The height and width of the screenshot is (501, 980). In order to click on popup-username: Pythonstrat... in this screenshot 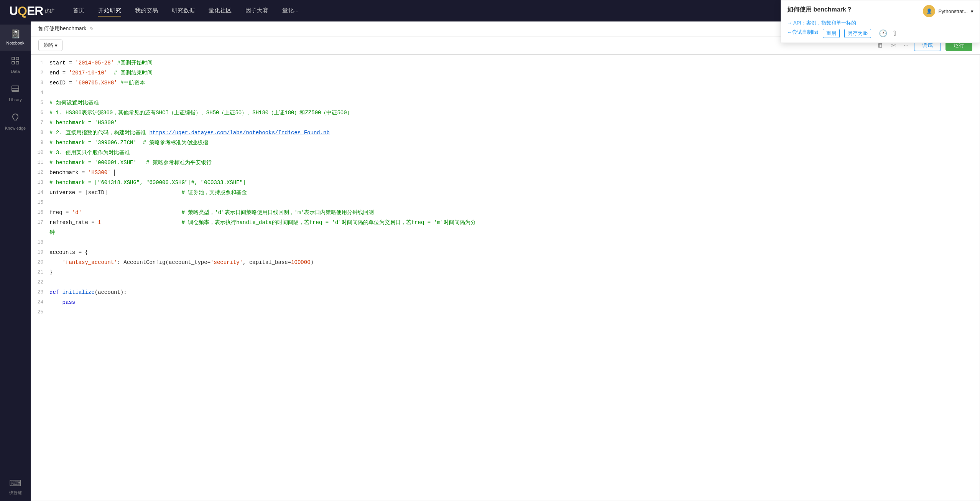, I will do `click(953, 12)`.